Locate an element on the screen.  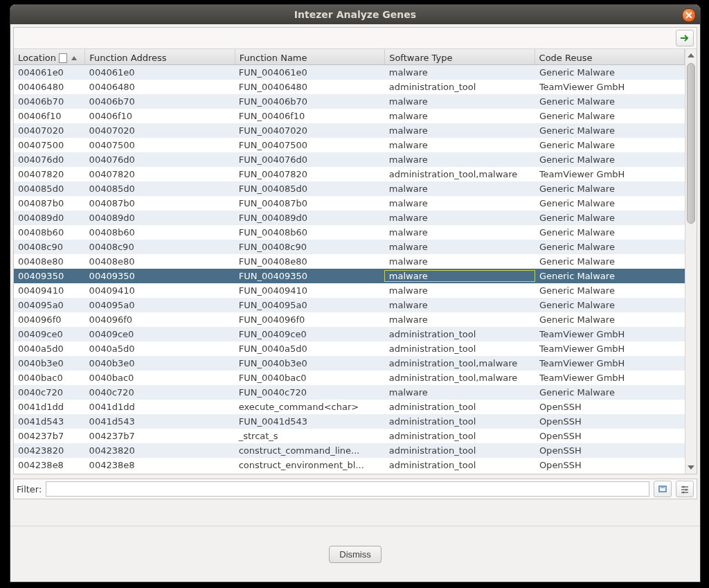
filter-options-button is located at coordinates (685, 489).